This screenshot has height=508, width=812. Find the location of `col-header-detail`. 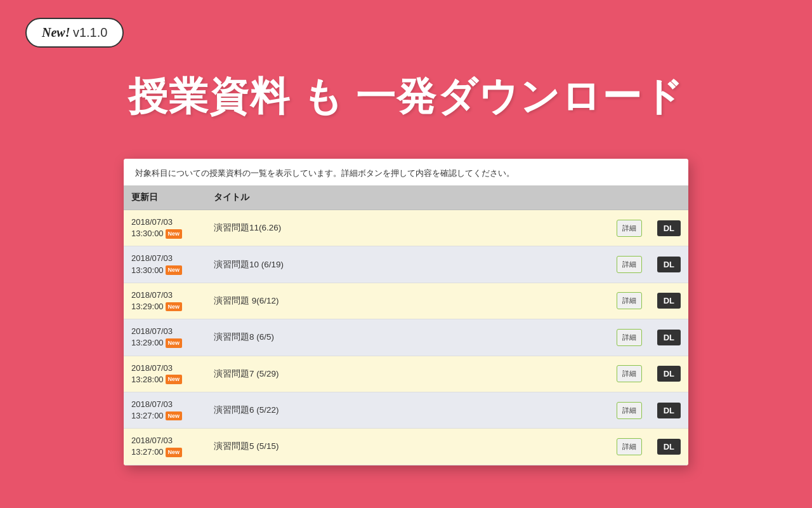

col-header-detail is located at coordinates (629, 198).